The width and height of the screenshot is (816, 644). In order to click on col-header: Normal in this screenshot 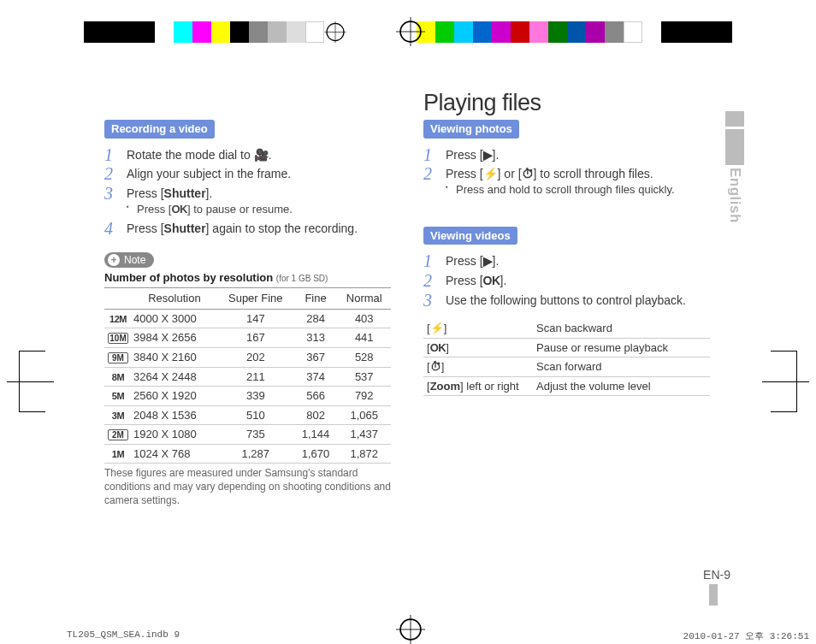, I will do `click(364, 299)`.